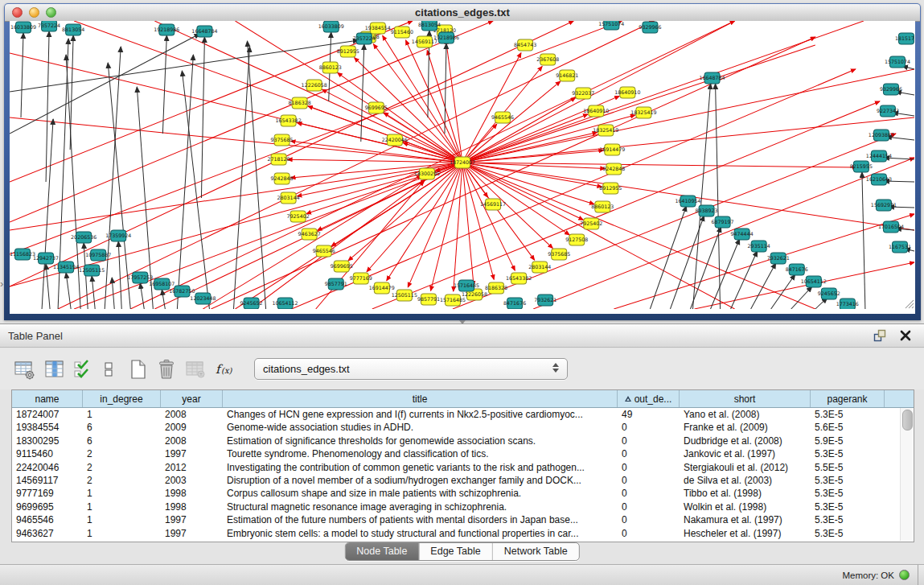  What do you see at coordinates (122, 399) in the screenshot?
I see `column-header-in_degree: in_degree` at bounding box center [122, 399].